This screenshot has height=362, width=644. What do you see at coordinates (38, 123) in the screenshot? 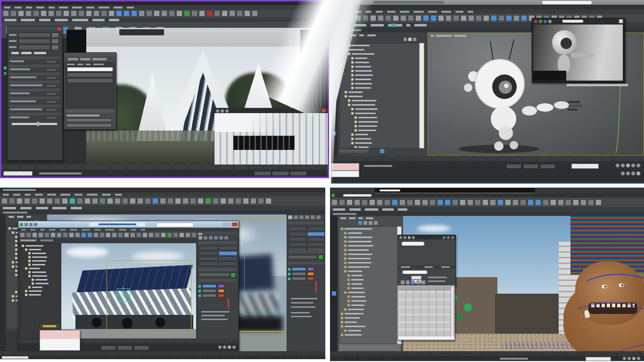
I see `slider-handle` at bounding box center [38, 123].